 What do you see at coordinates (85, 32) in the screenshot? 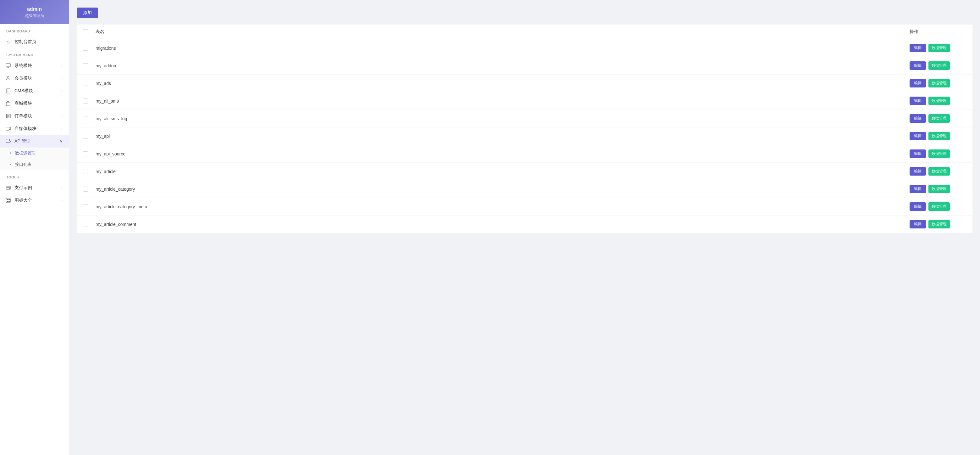
I see `header-checkbox` at bounding box center [85, 32].